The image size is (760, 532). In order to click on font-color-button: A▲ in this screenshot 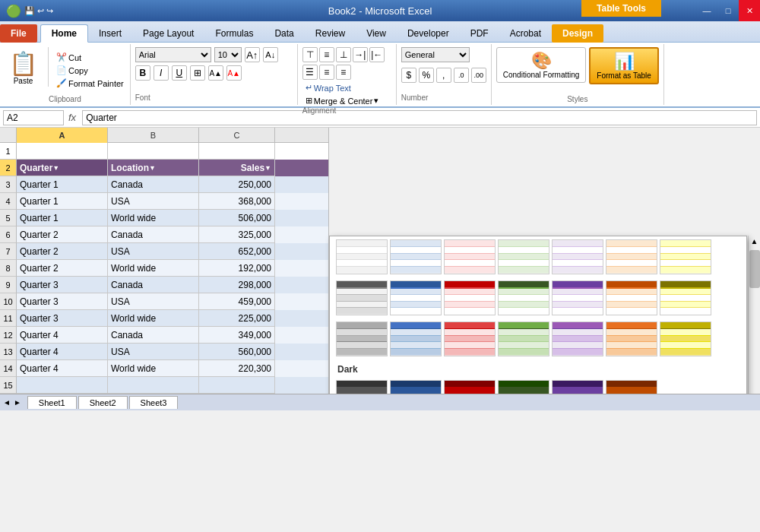, I will do `click(234, 73)`.